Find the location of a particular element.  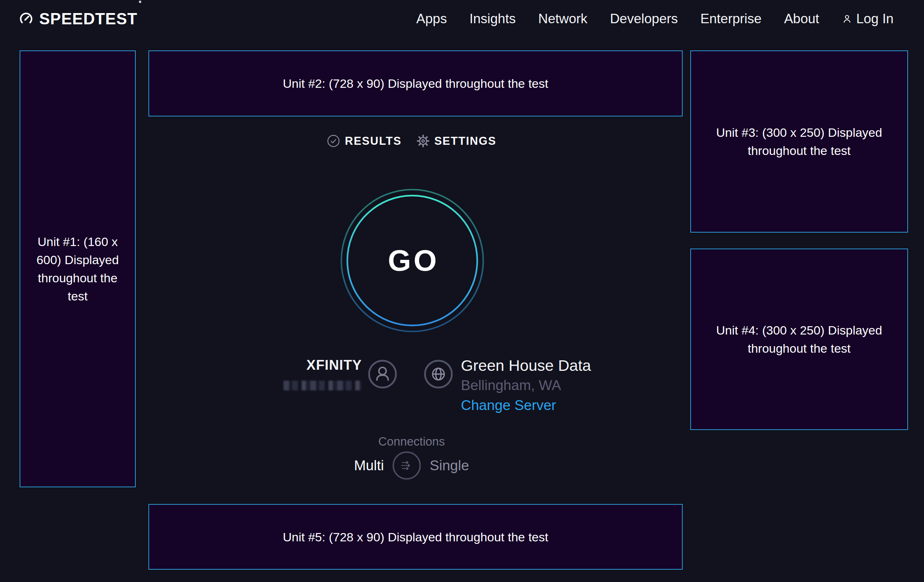

gear-icon is located at coordinates (424, 141).